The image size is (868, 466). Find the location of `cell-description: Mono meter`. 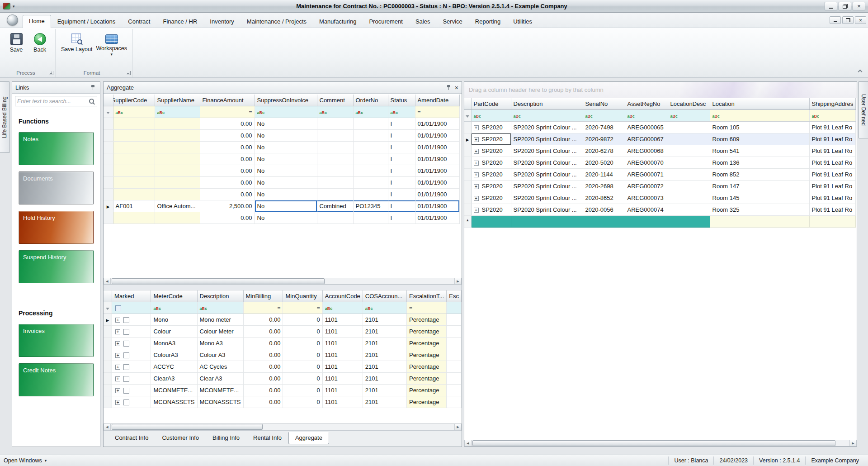

cell-description: Mono meter is located at coordinates (220, 319).